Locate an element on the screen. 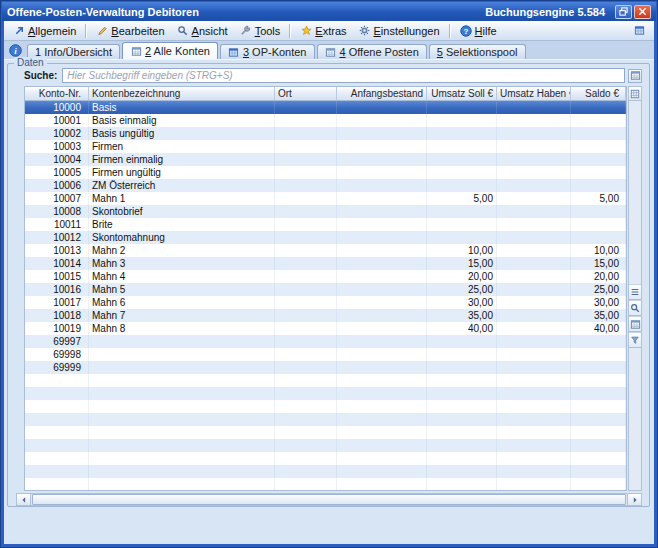 The image size is (658, 548). cell-saldo is located at coordinates (598, 354).